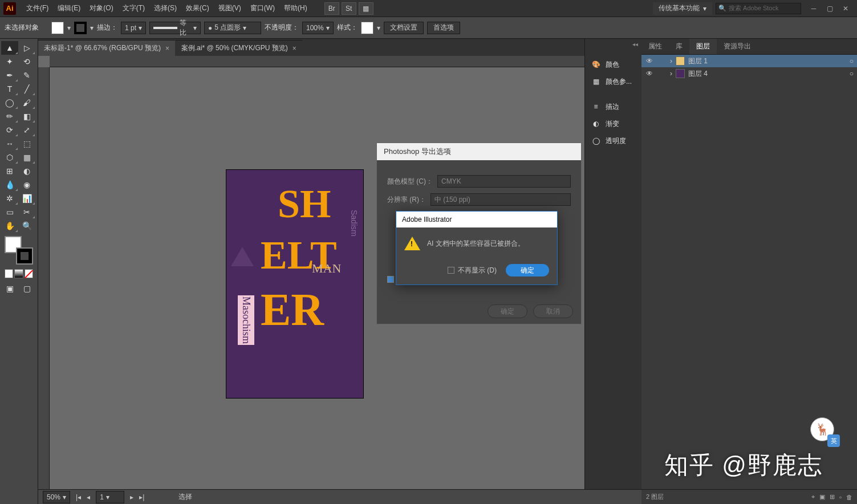 The image size is (857, 504). What do you see at coordinates (19, 250) in the screenshot?
I see `fill-stroke-indicator` at bounding box center [19, 250].